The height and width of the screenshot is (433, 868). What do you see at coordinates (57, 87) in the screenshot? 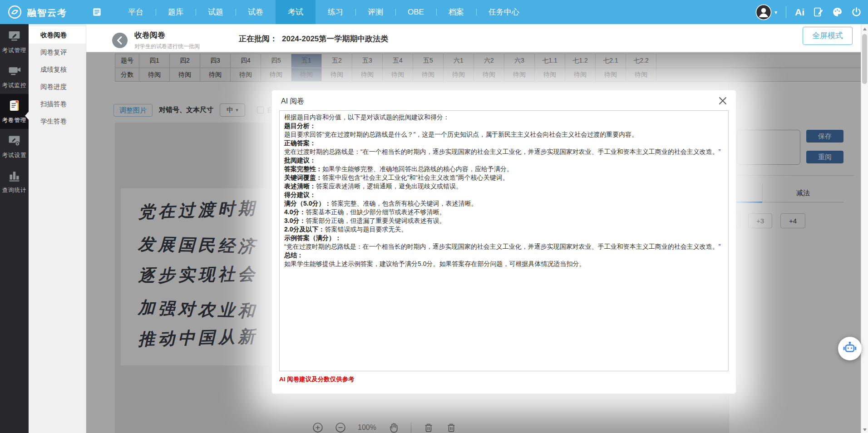
I see `submenu-item: 阅卷进度` at bounding box center [57, 87].